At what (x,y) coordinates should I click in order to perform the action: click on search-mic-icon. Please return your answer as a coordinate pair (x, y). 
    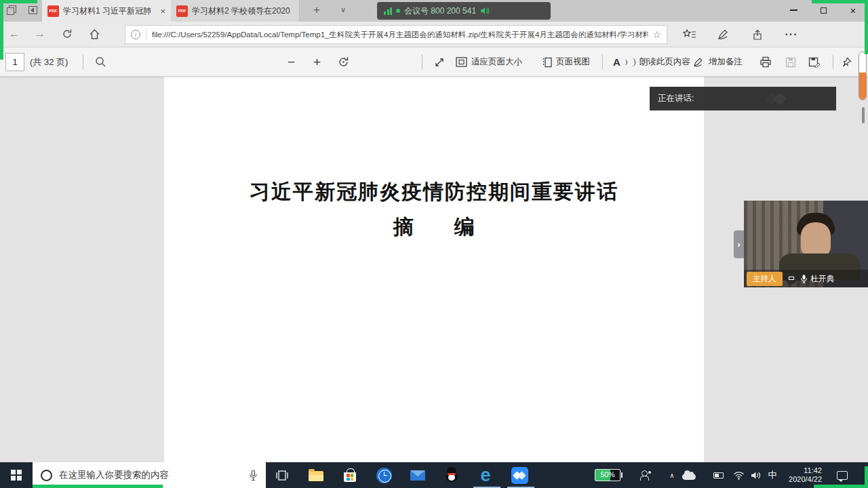
    Looking at the image, I should click on (254, 476).